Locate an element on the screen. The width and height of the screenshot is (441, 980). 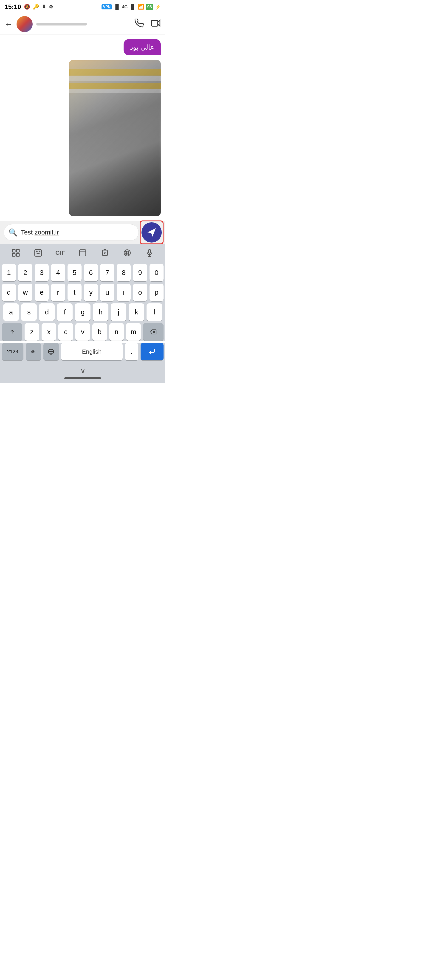
globe-key is located at coordinates (51, 352).